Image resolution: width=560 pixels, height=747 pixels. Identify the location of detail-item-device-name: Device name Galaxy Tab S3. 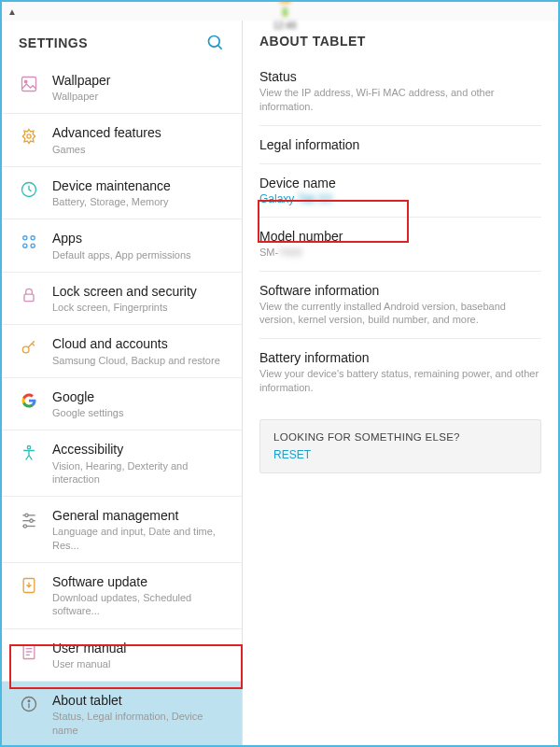
(400, 190).